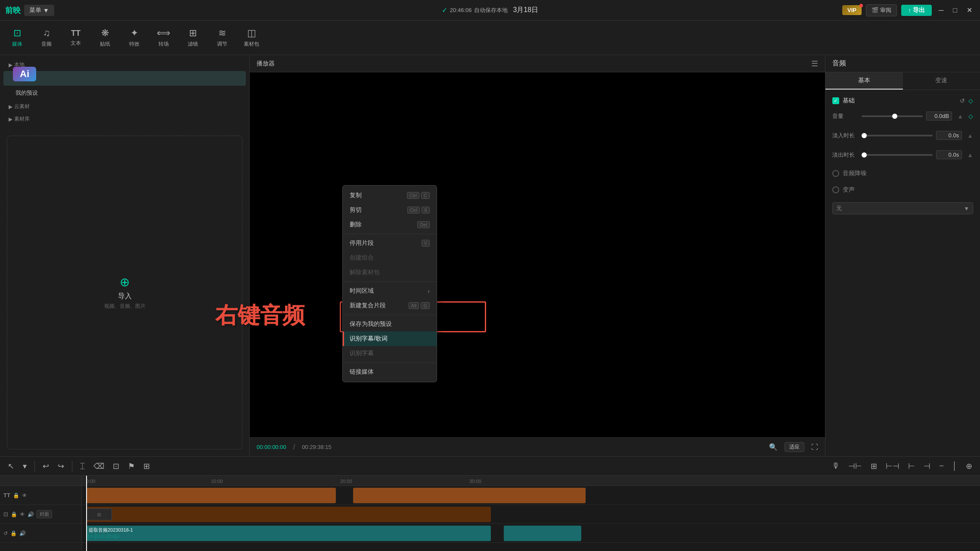 Image resolution: width=980 pixels, height=551 pixels. I want to click on ctx-recognize-sub: 识别字幕, so click(390, 353).